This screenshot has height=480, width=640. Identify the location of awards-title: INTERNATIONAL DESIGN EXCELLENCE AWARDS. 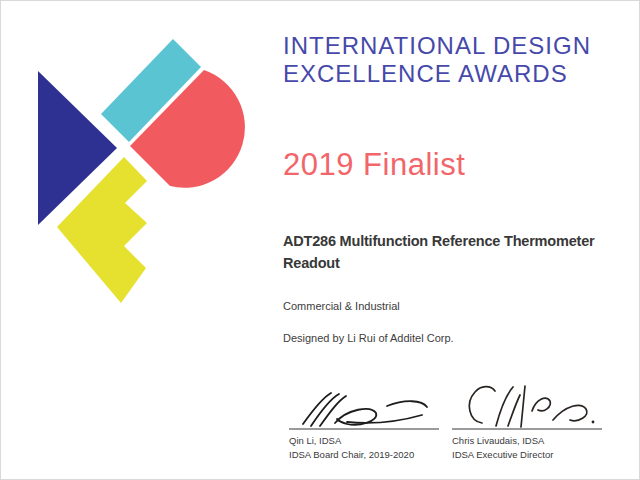
(437, 60).